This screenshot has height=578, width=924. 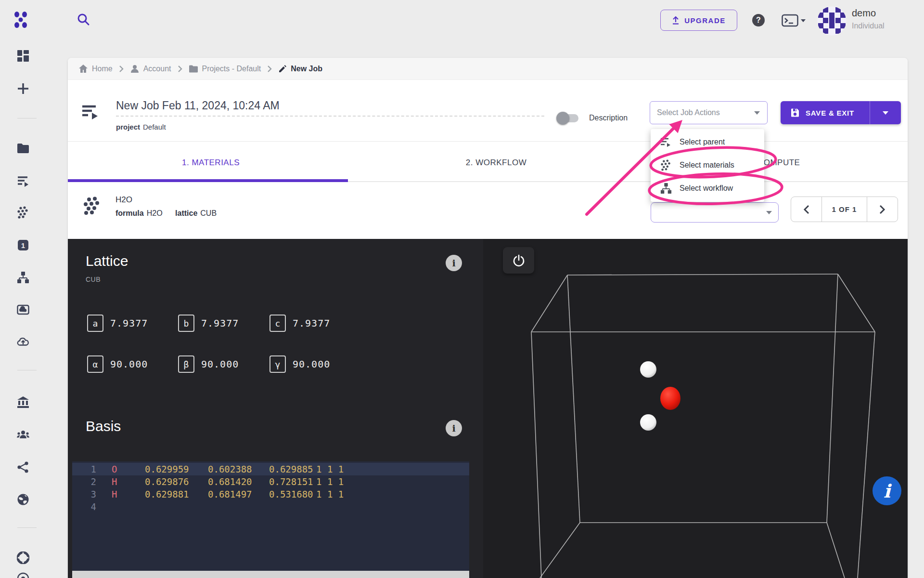 What do you see at coordinates (707, 142) in the screenshot?
I see `menu-item-select-parent: Select parent` at bounding box center [707, 142].